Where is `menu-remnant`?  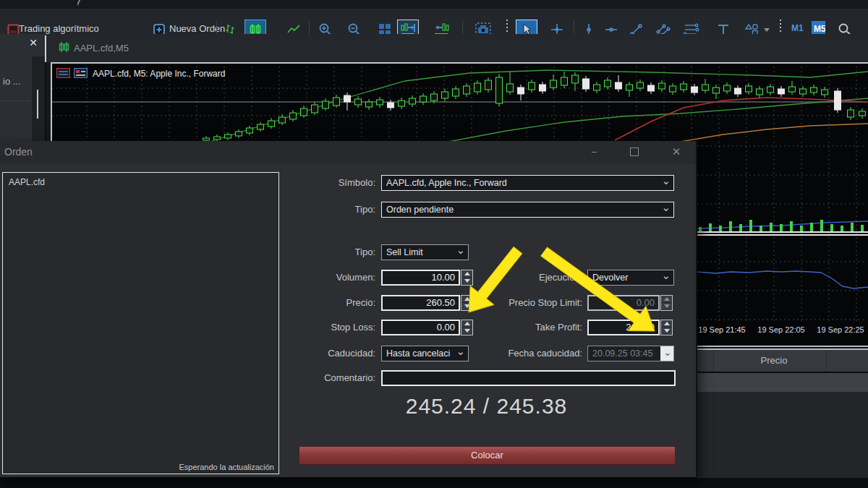
menu-remnant is located at coordinates (81, 4).